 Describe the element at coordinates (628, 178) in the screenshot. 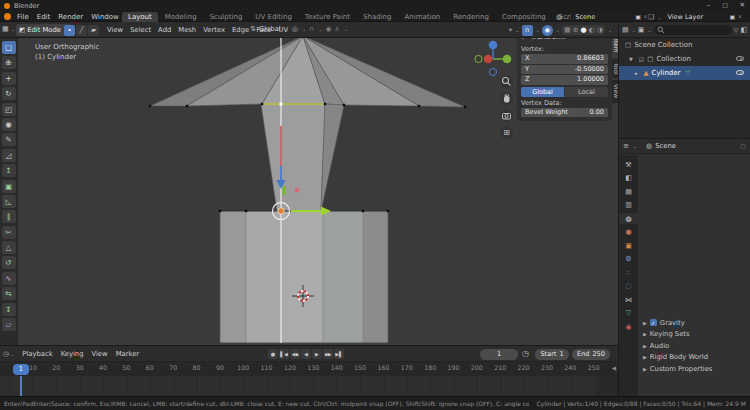

I see `properties-tab-render: ◧` at that location.